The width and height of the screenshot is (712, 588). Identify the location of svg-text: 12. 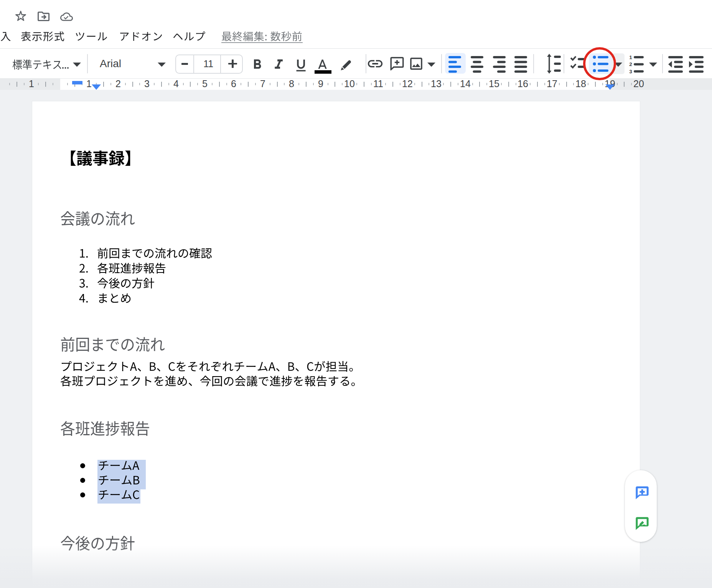
(407, 84).